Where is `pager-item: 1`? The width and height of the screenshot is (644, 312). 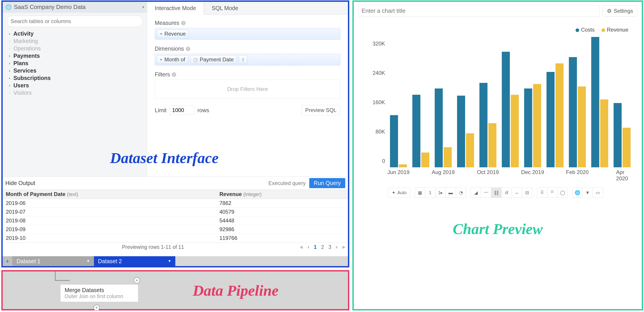 pager-item: 1 is located at coordinates (315, 247).